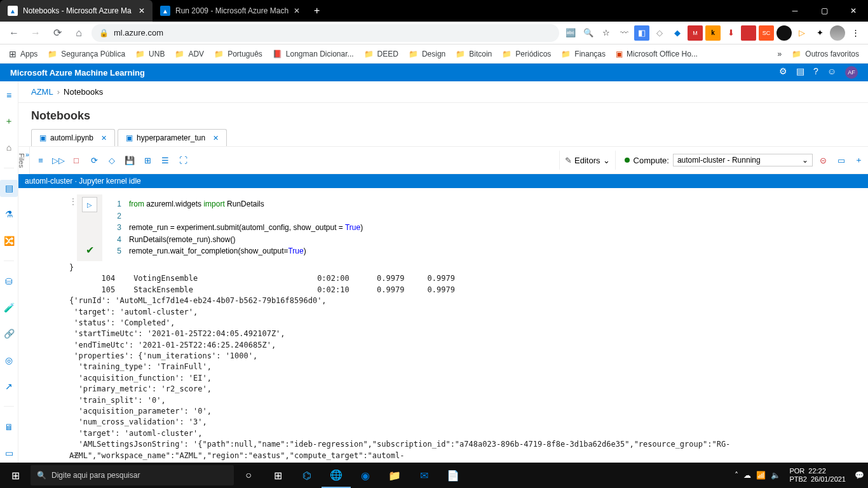 The image size is (868, 488). Describe the element at coordinates (583, 54) in the screenshot. I see `bookmark-folder: 📁Finanças` at that location.